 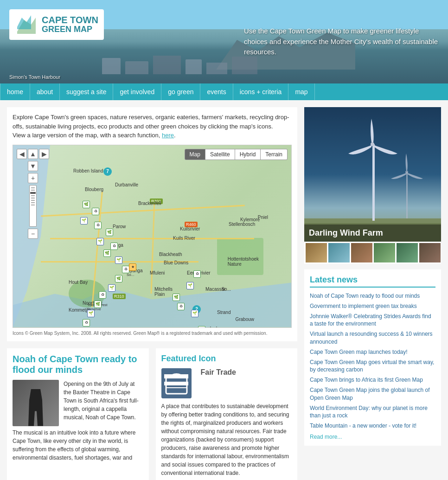 I want to click on latest-news-title: Latest news, so click(x=373, y=281).